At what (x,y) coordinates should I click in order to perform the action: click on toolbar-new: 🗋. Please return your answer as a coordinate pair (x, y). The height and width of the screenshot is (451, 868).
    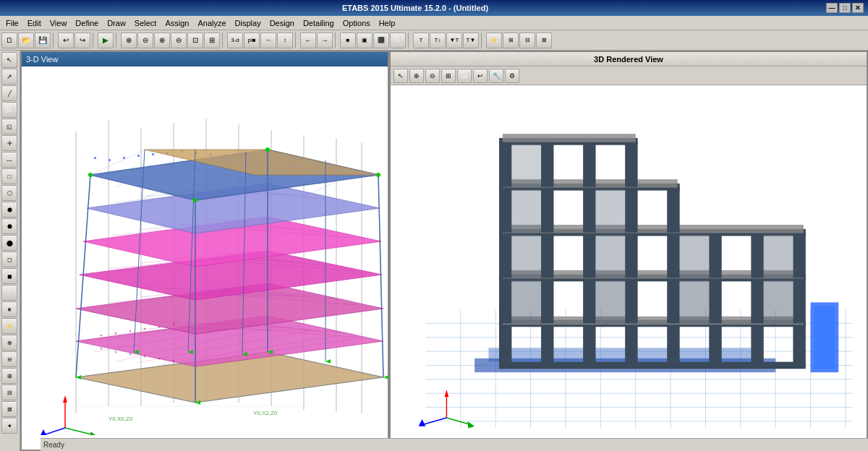
    Looking at the image, I should click on (9, 40).